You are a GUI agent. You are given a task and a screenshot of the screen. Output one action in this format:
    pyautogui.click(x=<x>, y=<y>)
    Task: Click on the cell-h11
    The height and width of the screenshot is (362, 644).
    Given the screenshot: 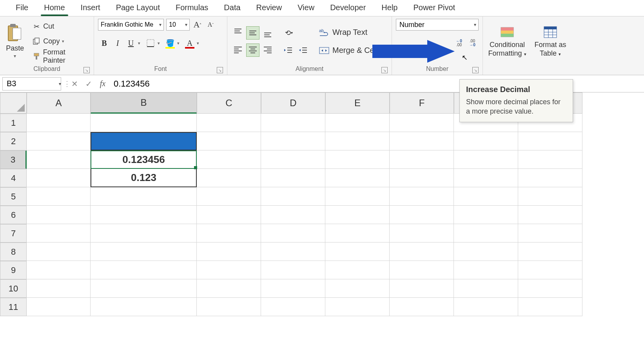 What is the action you would take?
    pyautogui.click(x=550, y=307)
    